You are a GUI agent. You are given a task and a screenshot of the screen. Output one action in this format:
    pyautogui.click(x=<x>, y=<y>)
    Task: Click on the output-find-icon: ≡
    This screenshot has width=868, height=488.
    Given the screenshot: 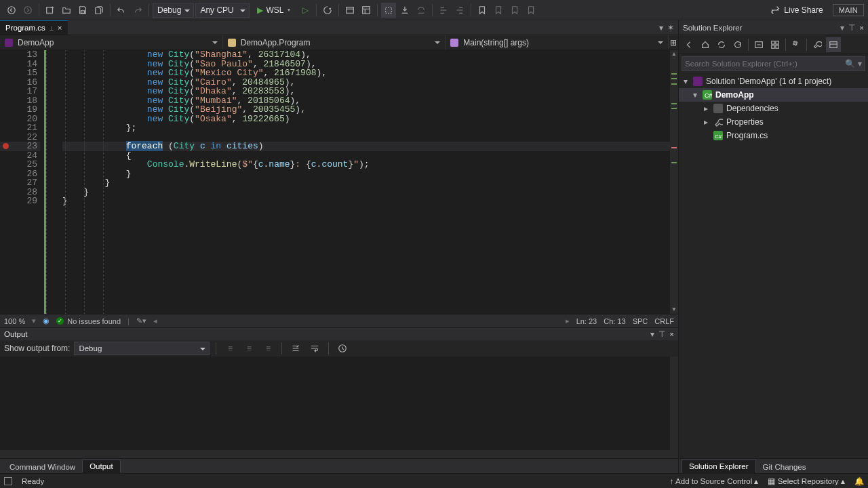 What is the action you would take?
    pyautogui.click(x=230, y=348)
    